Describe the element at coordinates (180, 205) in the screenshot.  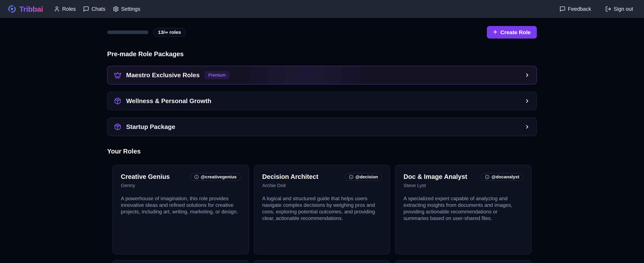
I see `role-card-description: A powerhouse of imagination, this role p…` at that location.